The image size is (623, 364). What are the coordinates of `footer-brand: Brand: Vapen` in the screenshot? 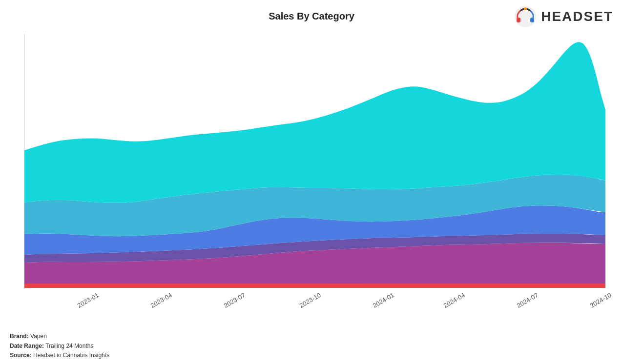 It's located at (60, 337).